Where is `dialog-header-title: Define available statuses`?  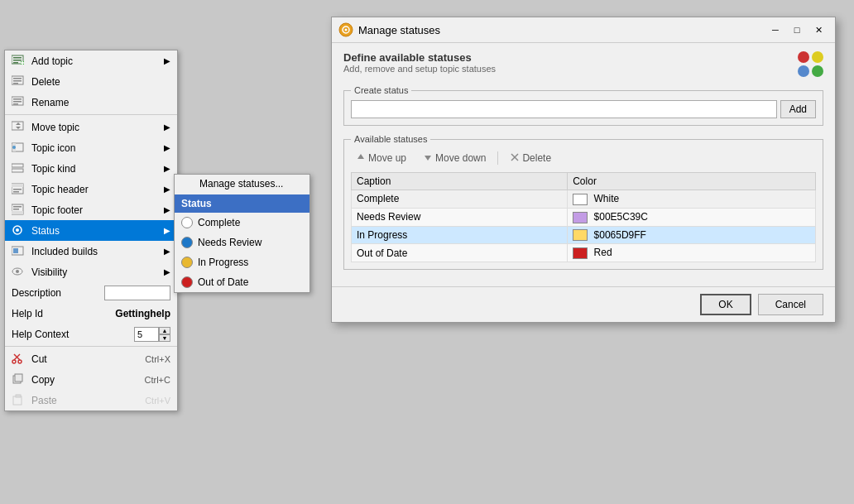 dialog-header-title: Define available statuses is located at coordinates (420, 58).